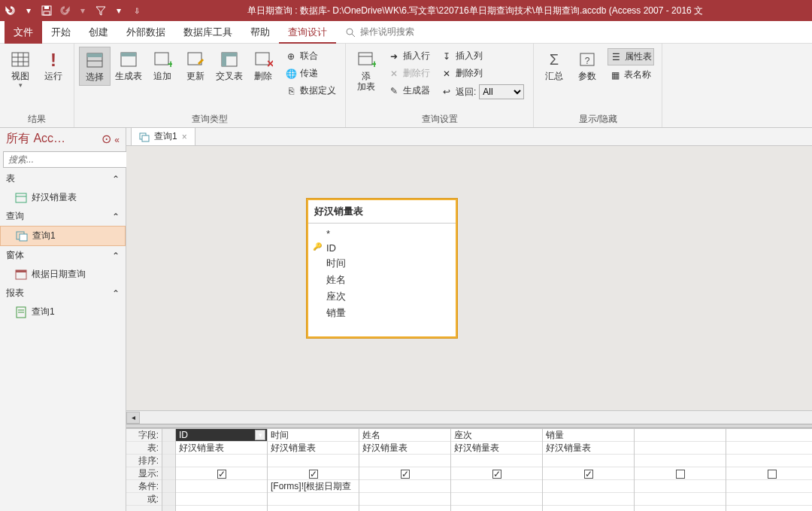  What do you see at coordinates (63, 236) in the screenshot?
I see `nav-query-item: 查询1` at bounding box center [63, 236].